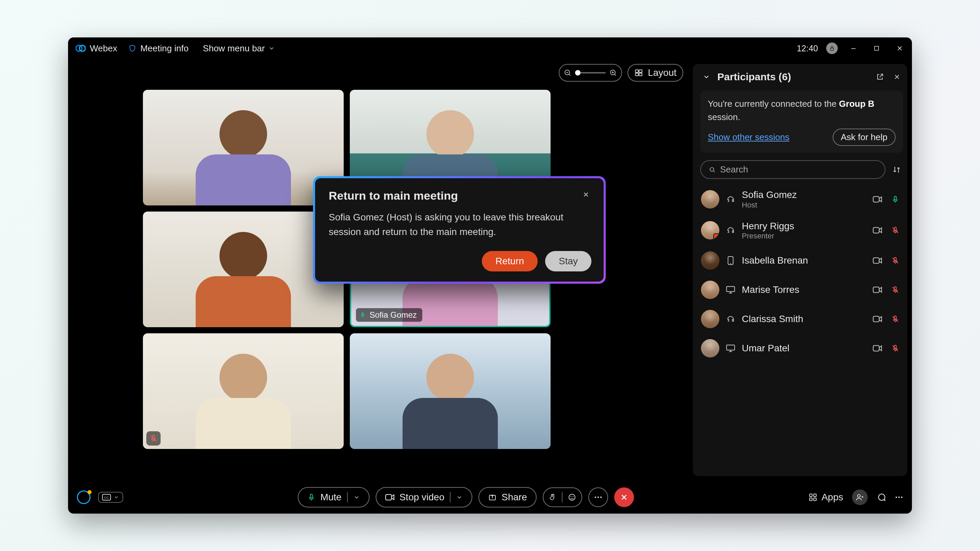 This screenshot has width=980, height=551. I want to click on participant-row: Henry RiggsPresenter, so click(802, 230).